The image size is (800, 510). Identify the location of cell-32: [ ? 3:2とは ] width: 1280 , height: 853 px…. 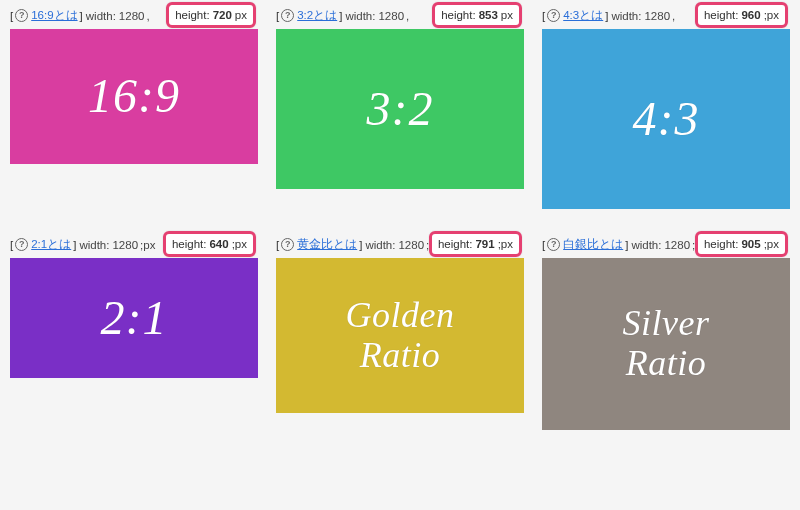
(400, 108).